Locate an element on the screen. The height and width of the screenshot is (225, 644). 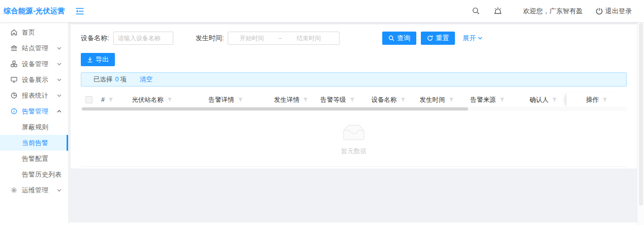
sidebar-item-alarms: 告警管理 is located at coordinates (34, 111).